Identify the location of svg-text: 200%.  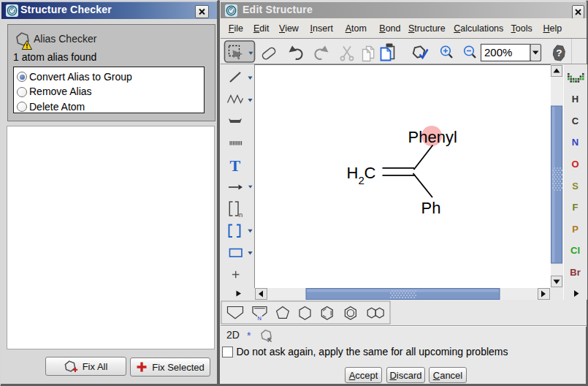
(498, 53).